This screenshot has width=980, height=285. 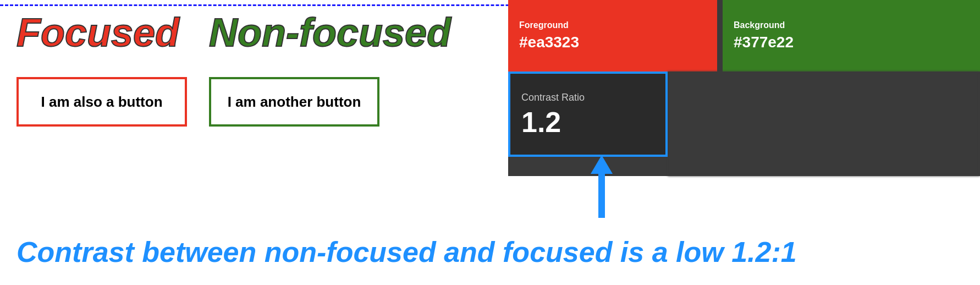 I want to click on contrast-ratio-value: 1.2, so click(x=588, y=122).